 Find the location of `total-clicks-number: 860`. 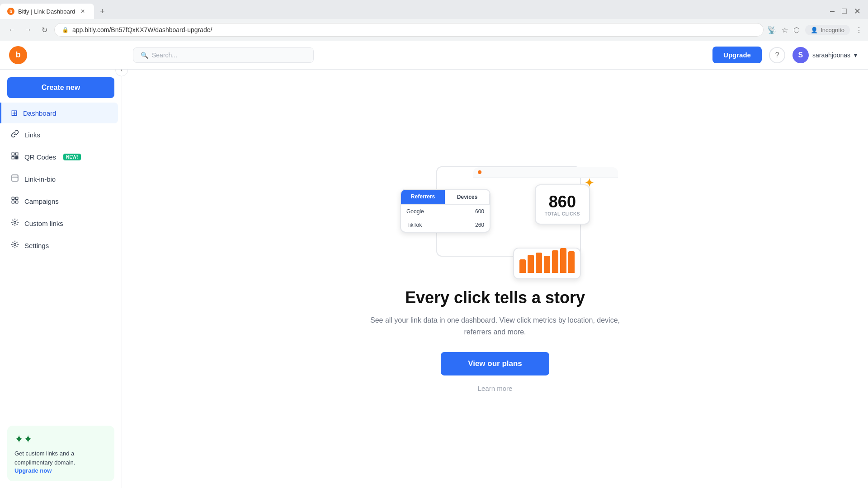

total-clicks-number: 860 is located at coordinates (562, 202).